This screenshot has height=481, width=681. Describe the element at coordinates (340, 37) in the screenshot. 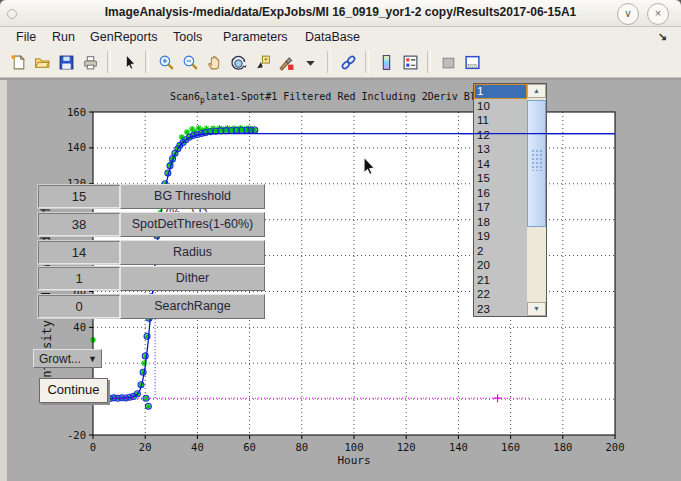

I see `menubar: ↘ FileRunGenReportsToolsParametersDataBa…` at that location.